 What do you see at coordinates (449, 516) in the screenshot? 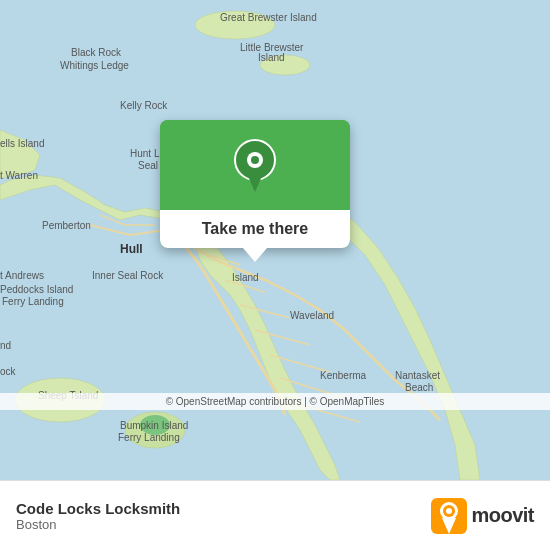
I see `moovit-icon` at bounding box center [449, 516].